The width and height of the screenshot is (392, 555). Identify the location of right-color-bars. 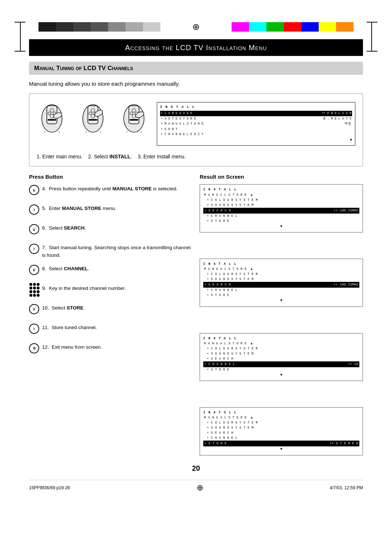
(293, 27).